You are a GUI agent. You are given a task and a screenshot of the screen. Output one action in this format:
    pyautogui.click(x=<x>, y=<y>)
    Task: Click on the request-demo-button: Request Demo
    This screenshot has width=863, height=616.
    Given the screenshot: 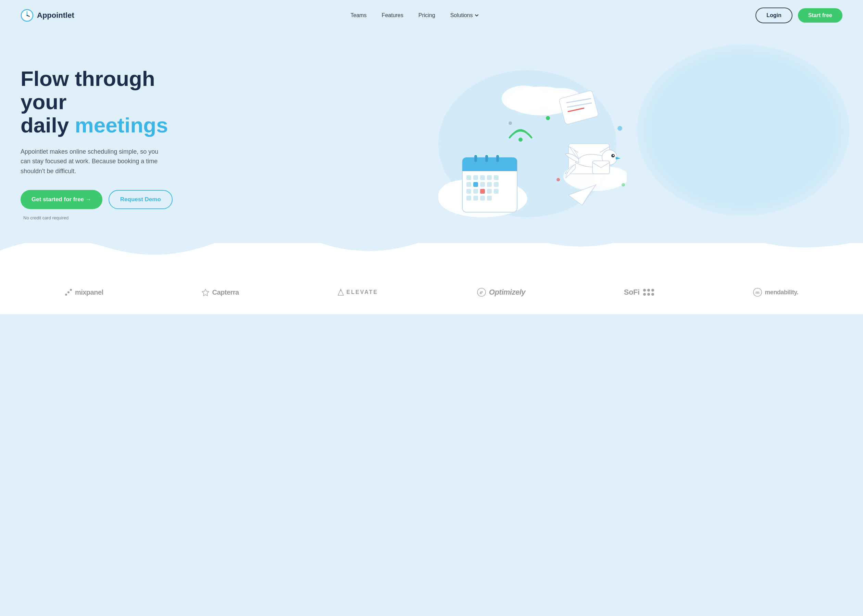 What is the action you would take?
    pyautogui.click(x=140, y=200)
    